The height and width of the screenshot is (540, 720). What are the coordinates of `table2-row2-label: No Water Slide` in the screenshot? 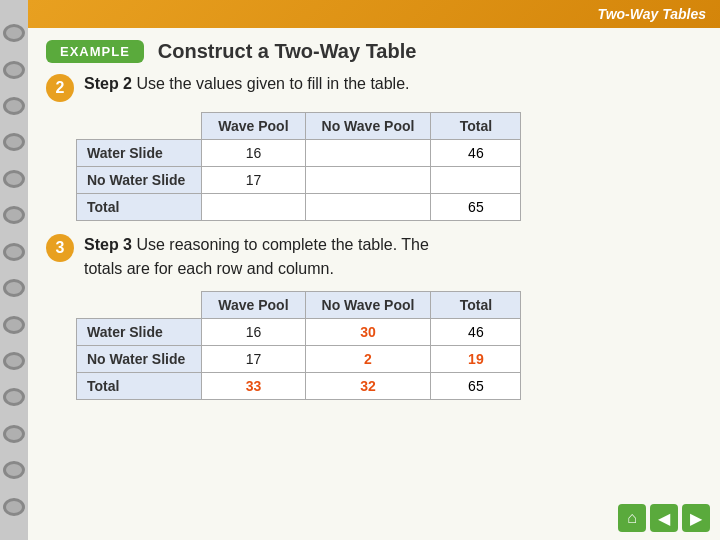 It's located at (140, 360).